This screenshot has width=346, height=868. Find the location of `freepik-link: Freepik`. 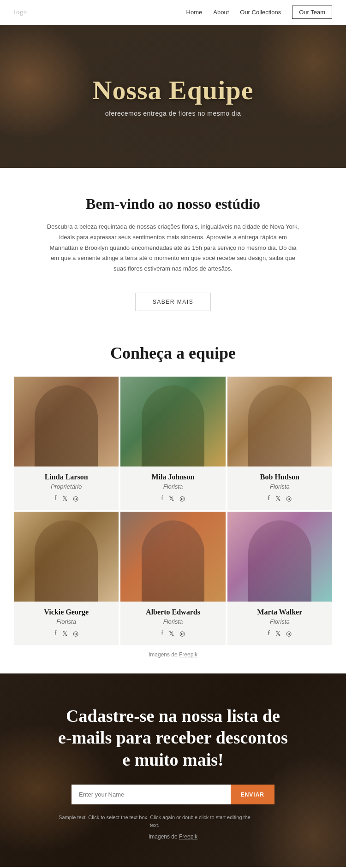

freepik-link: Freepik is located at coordinates (188, 655).